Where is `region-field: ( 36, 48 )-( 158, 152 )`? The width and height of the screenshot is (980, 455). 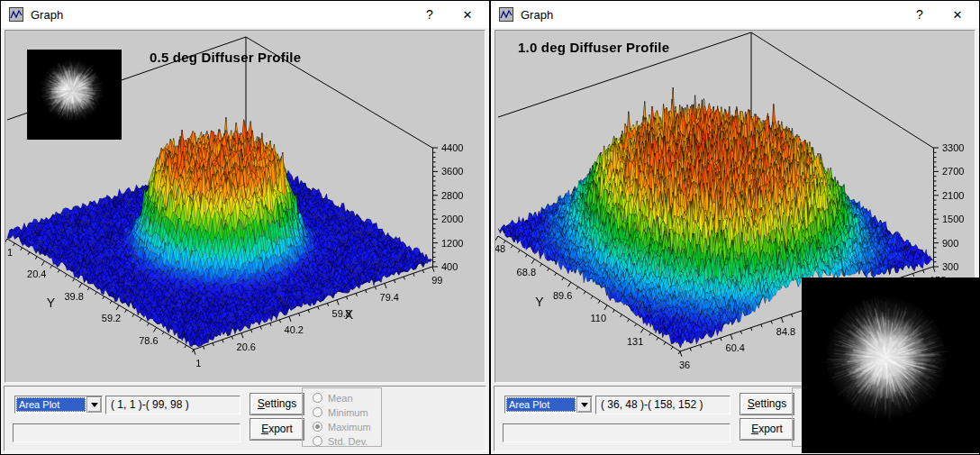 region-field: ( 36, 48 )-( 158, 152 ) is located at coordinates (663, 405).